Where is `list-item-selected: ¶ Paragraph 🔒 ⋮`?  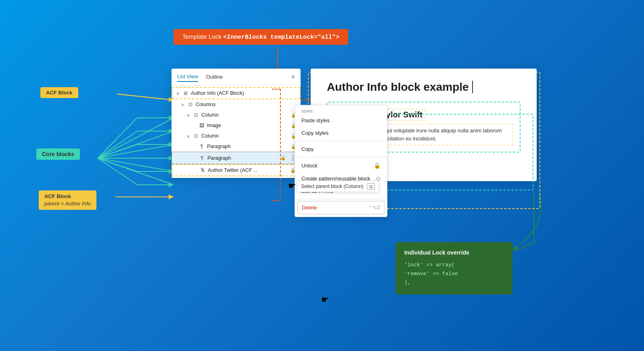 list-item-selected: ¶ Paragraph 🔒 ⋮ is located at coordinates (236, 158).